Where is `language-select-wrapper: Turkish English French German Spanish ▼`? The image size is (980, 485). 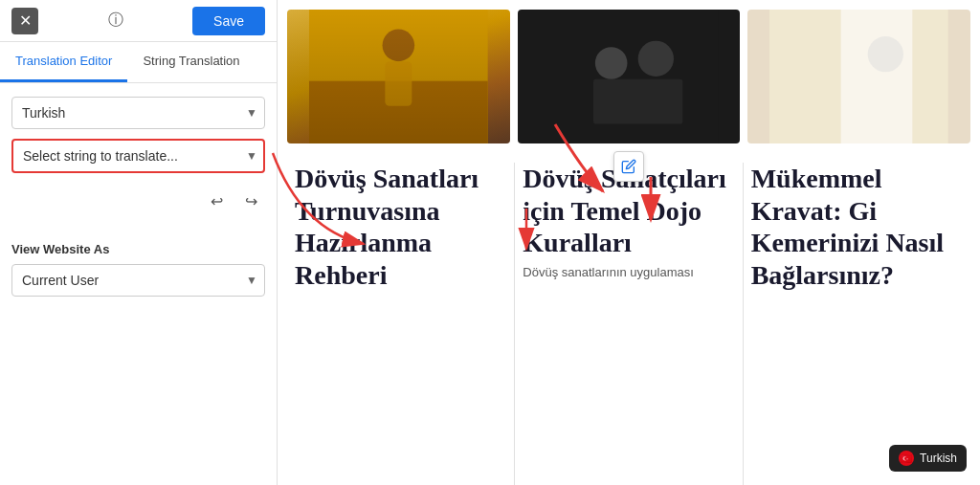 language-select-wrapper: Turkish English French German Spanish ▼ is located at coordinates (138, 113).